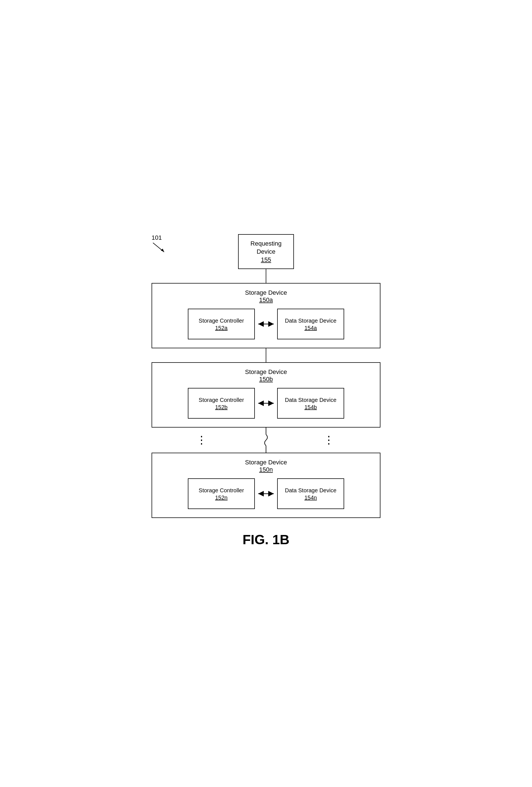  Describe the element at coordinates (221, 407) in the screenshot. I see `storage-controller-152b-ref: 152b` at that location.